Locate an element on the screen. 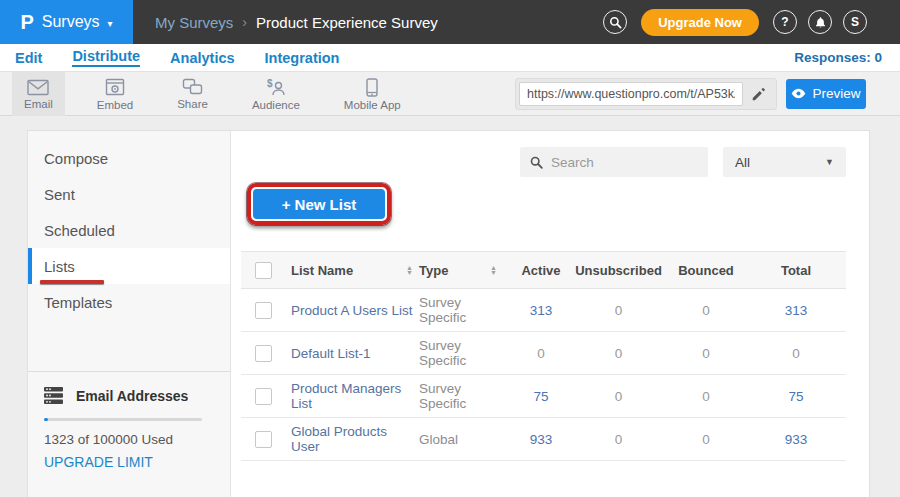  total-count: 313 is located at coordinates (796, 310).